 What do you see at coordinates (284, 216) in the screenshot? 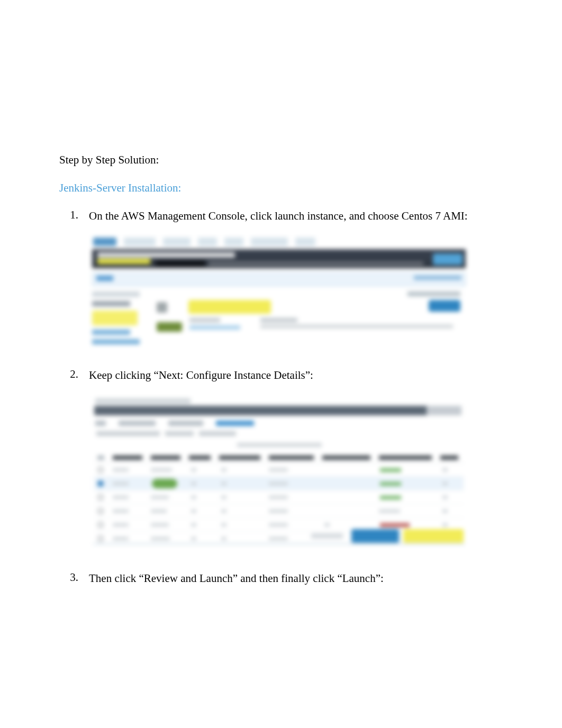
I see `step-1: 1. On the AWS Management Console, click …` at bounding box center [284, 216].